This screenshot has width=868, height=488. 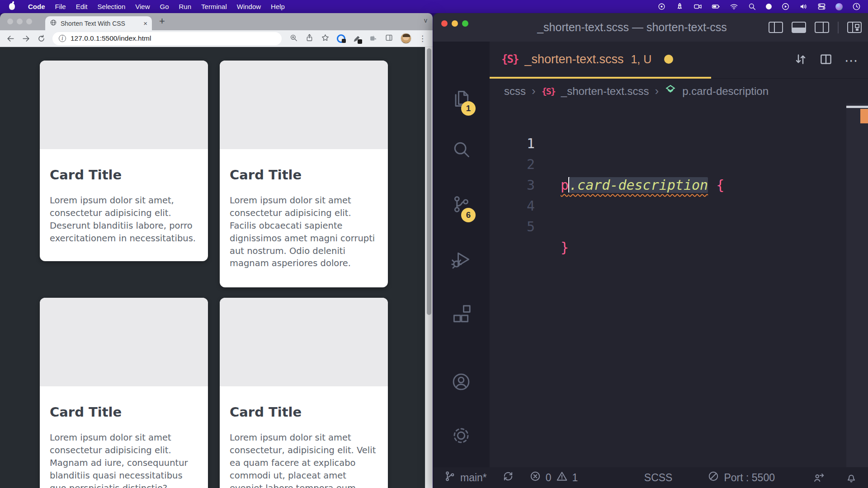 I want to click on record-icon, so click(x=662, y=6).